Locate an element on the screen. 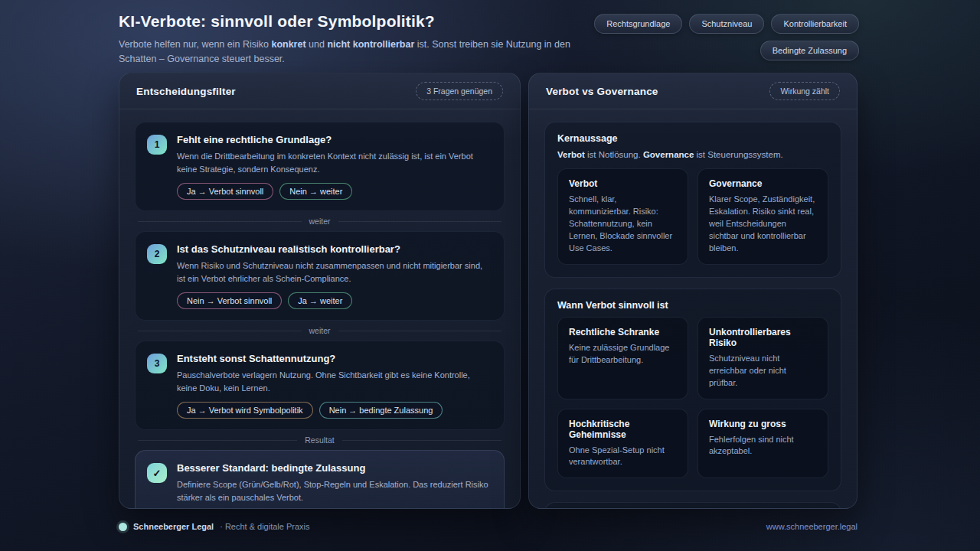 The width and height of the screenshot is (980, 551). step-number-badge: 2 is located at coordinates (157, 254).